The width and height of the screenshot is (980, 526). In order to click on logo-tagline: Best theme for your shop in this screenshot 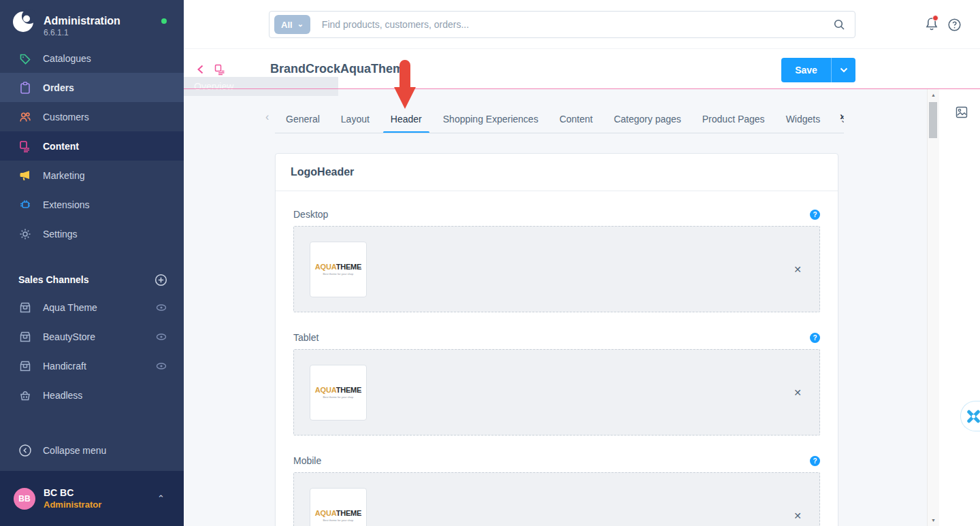, I will do `click(339, 274)`.